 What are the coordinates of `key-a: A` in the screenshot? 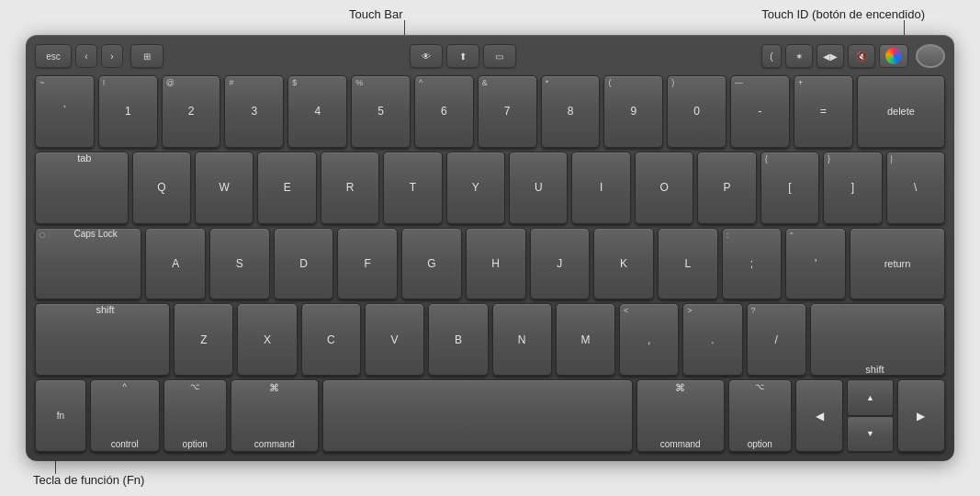 It's located at (175, 265).